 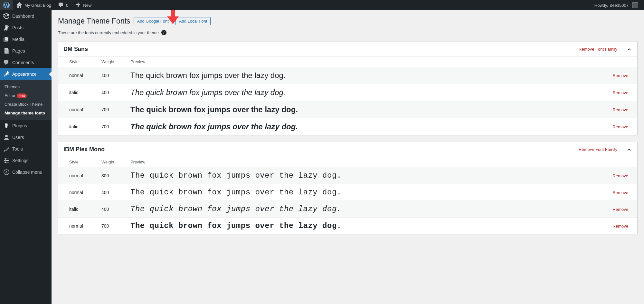 I want to click on plus-icon, so click(x=78, y=5).